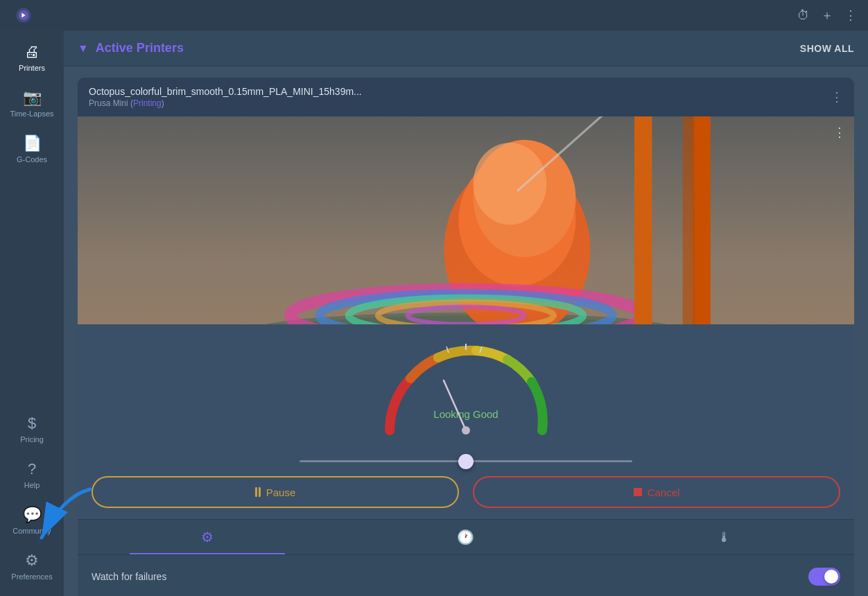 The height and width of the screenshot is (596, 868). Describe the element at coordinates (638, 492) in the screenshot. I see `cancel-icon` at that location.